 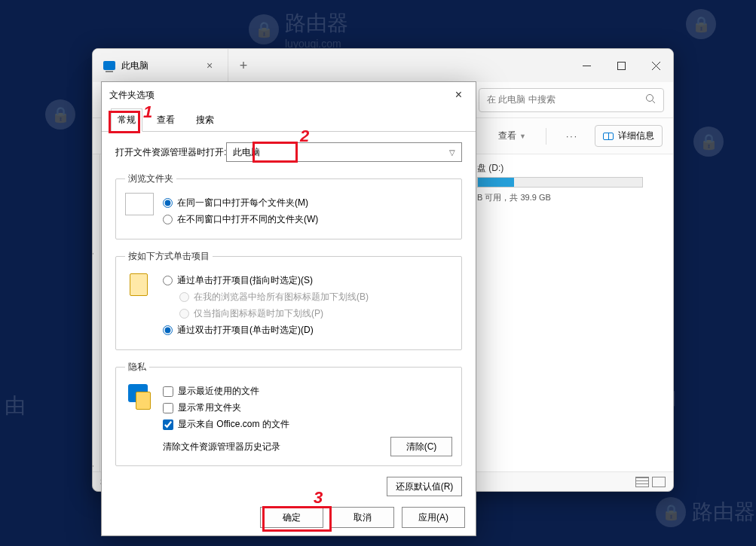 I want to click on new-window-radio: 在不同窗口中打开不同的文件夹(W), so click(x=308, y=220).